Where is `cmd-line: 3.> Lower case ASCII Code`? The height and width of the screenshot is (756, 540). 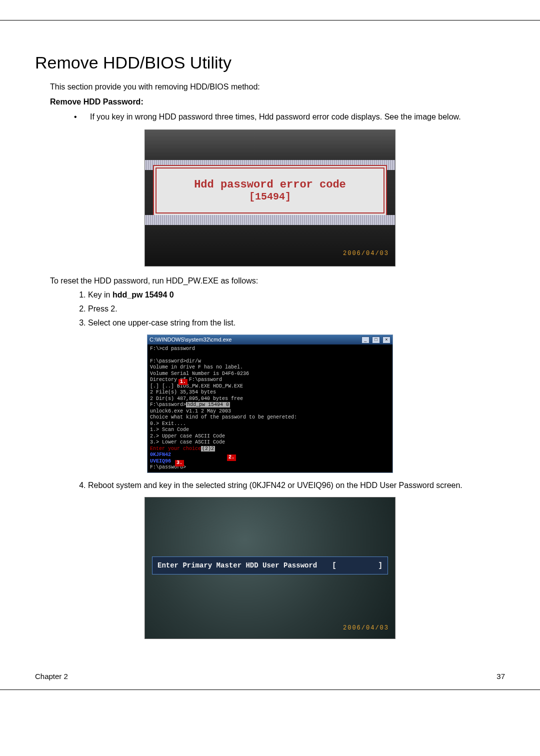 cmd-line: 3.> Lower case ASCII Code is located at coordinates (270, 443).